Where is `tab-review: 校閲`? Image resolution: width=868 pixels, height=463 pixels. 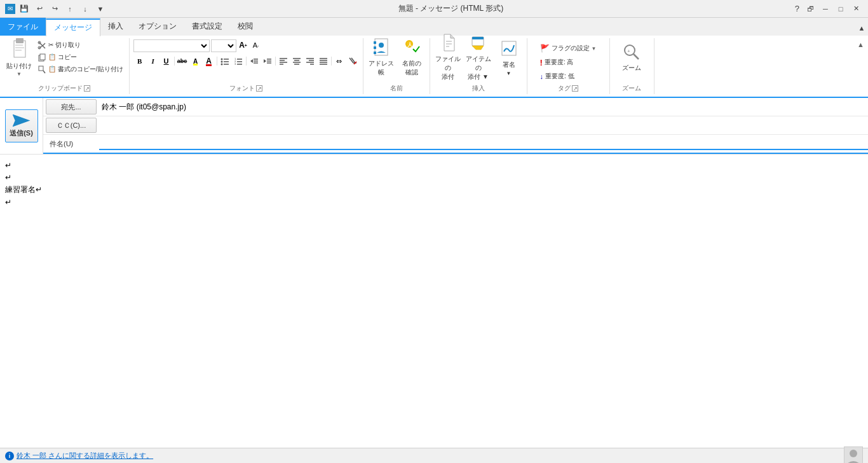 tab-review: 校閲 is located at coordinates (245, 27).